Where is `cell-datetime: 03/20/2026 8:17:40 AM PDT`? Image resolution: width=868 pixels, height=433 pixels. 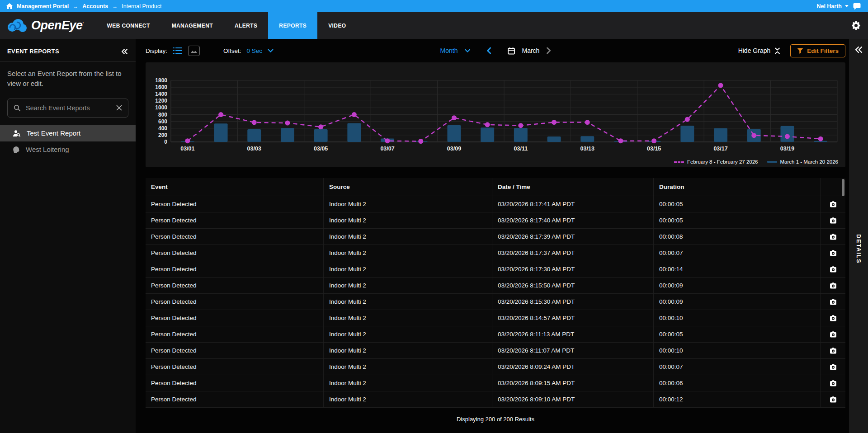 cell-datetime: 03/20/2026 8:17:40 AM PDT is located at coordinates (572, 221).